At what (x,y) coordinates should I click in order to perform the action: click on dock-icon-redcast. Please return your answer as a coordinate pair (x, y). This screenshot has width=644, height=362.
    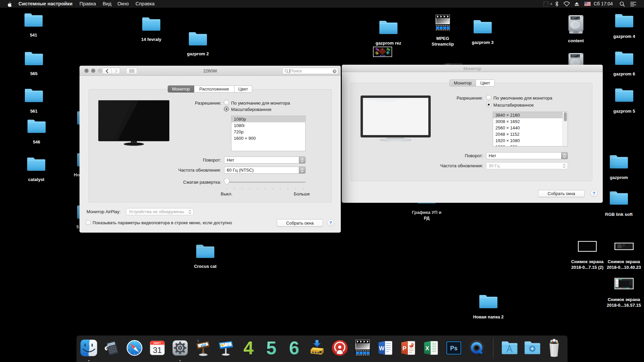
    Looking at the image, I should click on (340, 348).